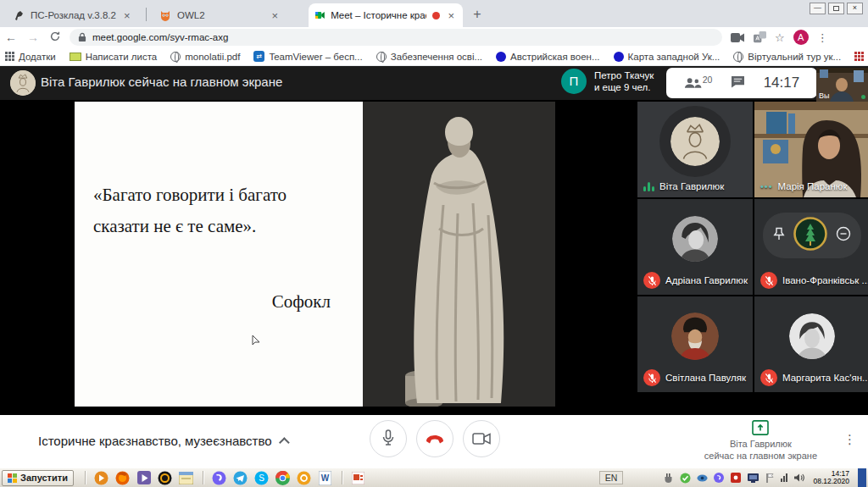 The width and height of the screenshot is (868, 487). I want to click on aimp-icon, so click(165, 478).